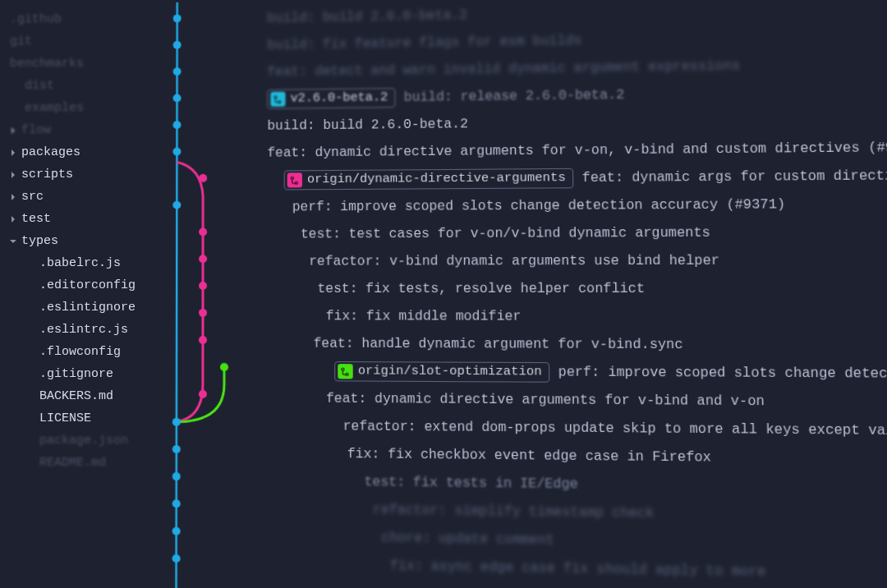  What do you see at coordinates (468, 539) in the screenshot?
I see `commit-message: chore: update comment` at bounding box center [468, 539].